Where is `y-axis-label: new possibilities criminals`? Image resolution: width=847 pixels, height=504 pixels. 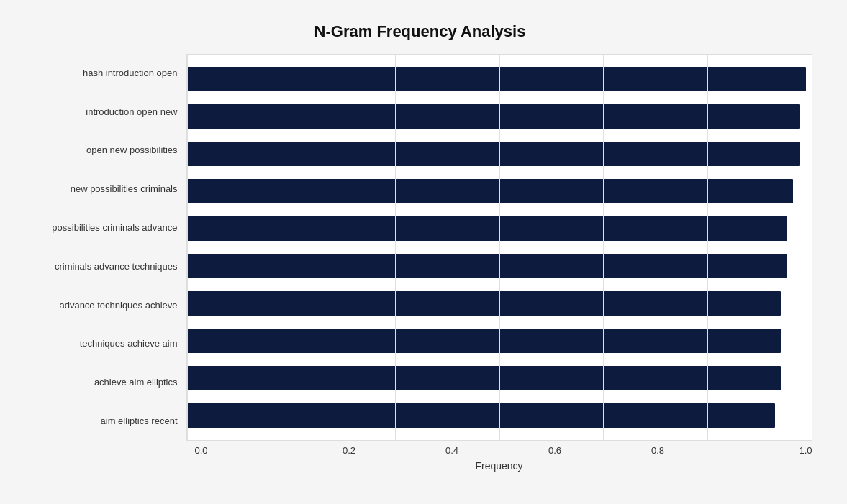
y-axis-label: new possibilities criminals is located at coordinates (124, 188).